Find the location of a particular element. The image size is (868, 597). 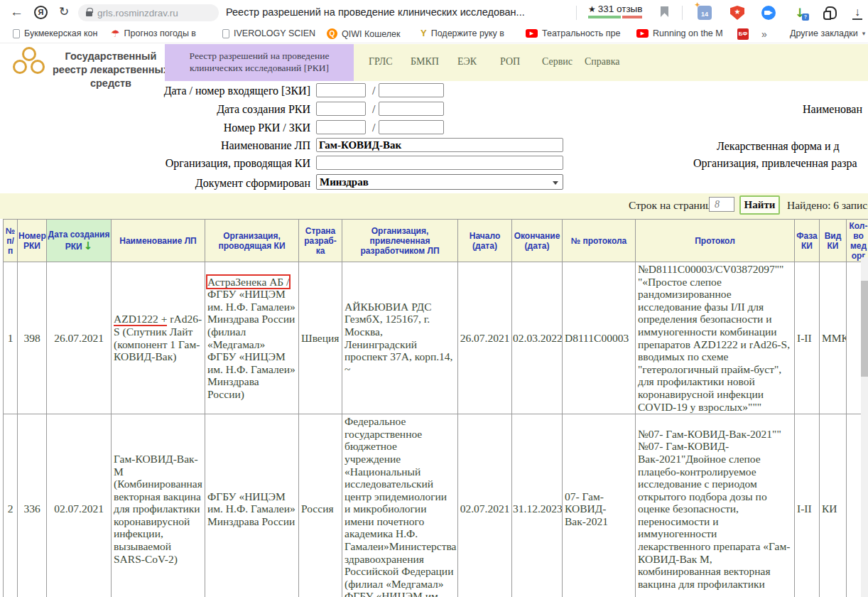

cell-end-date: 02.03.2022 is located at coordinates (537, 338).